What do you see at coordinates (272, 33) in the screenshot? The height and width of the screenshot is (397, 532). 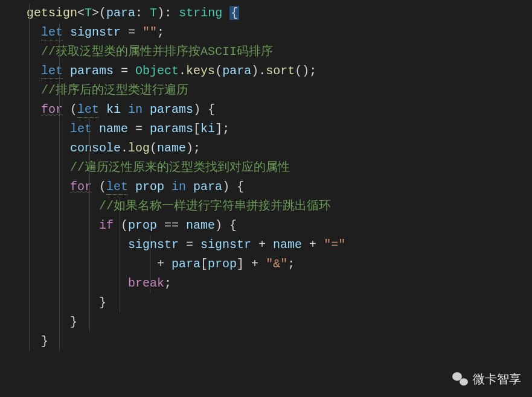 I see `code-line: let signstr = "";` at bounding box center [272, 33].